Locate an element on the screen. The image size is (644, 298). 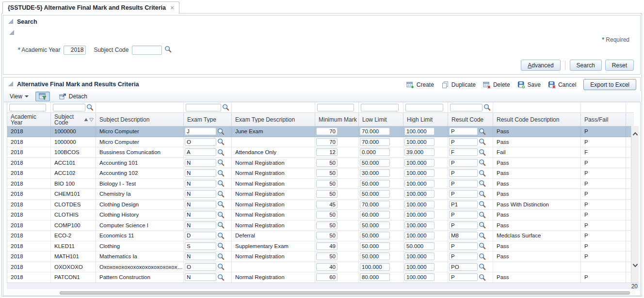
tab-close-icon: × is located at coordinates (172, 8).